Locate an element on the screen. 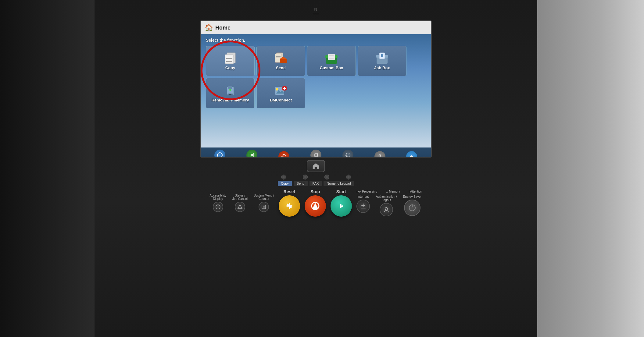  energy-saver-group: Energy Saver is located at coordinates (412, 206).